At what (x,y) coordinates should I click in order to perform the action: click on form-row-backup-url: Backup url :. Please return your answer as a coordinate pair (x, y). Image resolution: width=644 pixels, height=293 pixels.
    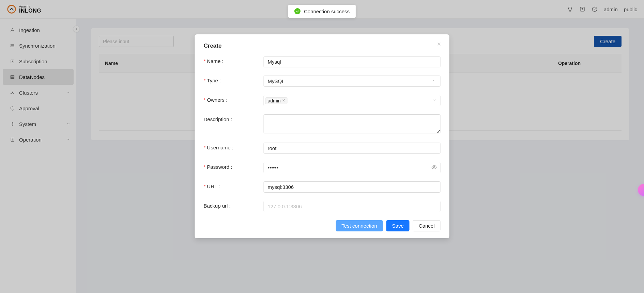
    Looking at the image, I should click on (322, 206).